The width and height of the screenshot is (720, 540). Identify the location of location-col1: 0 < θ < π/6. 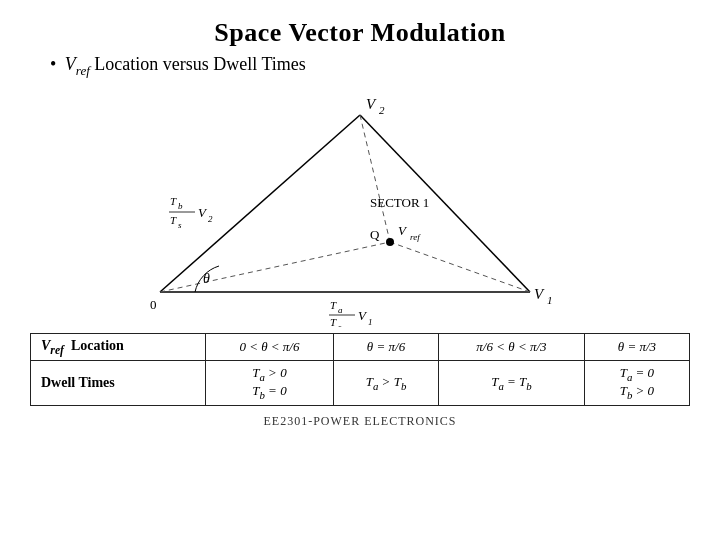
(269, 347).